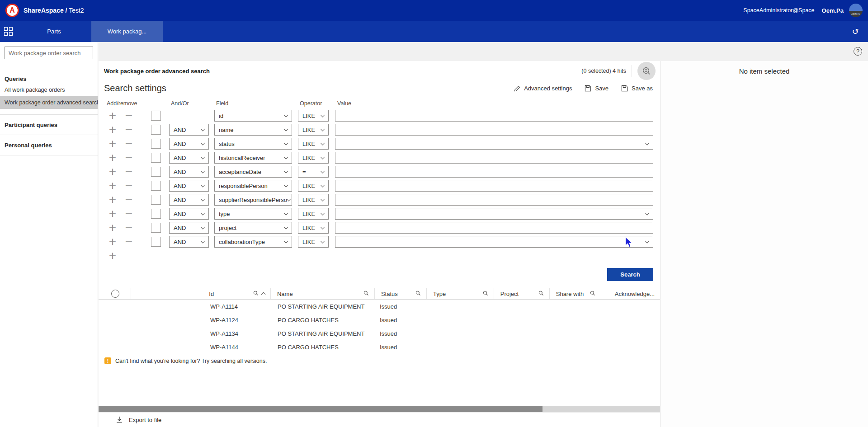  Describe the element at coordinates (379, 347) in the screenshot. I see `table-row: WP-A1144PO CARGO HATCHESIssued` at that location.